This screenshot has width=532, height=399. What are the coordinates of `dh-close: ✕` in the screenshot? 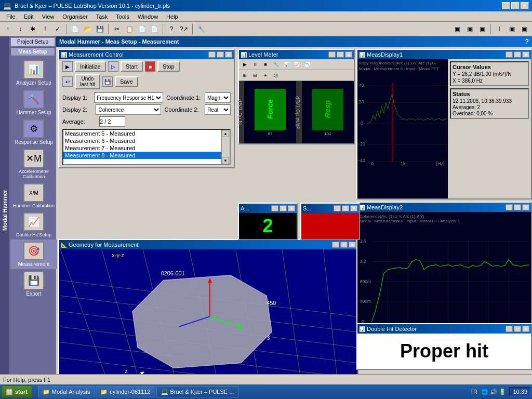 It's located at (526, 329).